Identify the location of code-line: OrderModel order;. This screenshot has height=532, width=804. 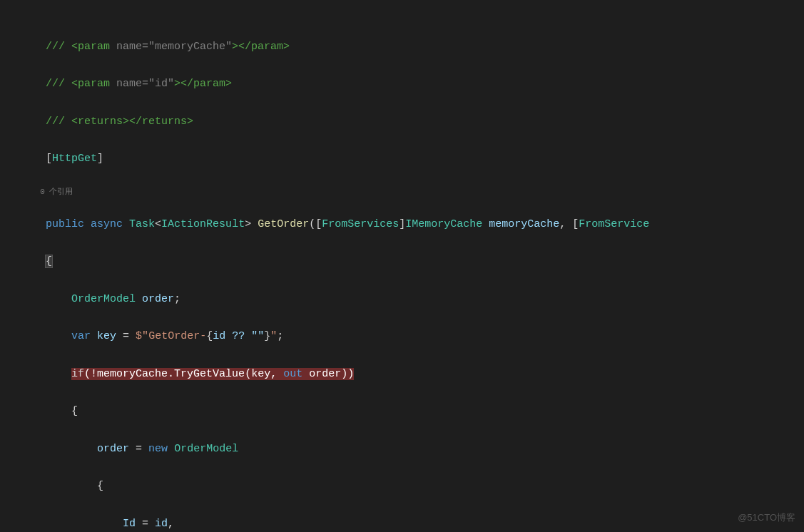
(405, 300).